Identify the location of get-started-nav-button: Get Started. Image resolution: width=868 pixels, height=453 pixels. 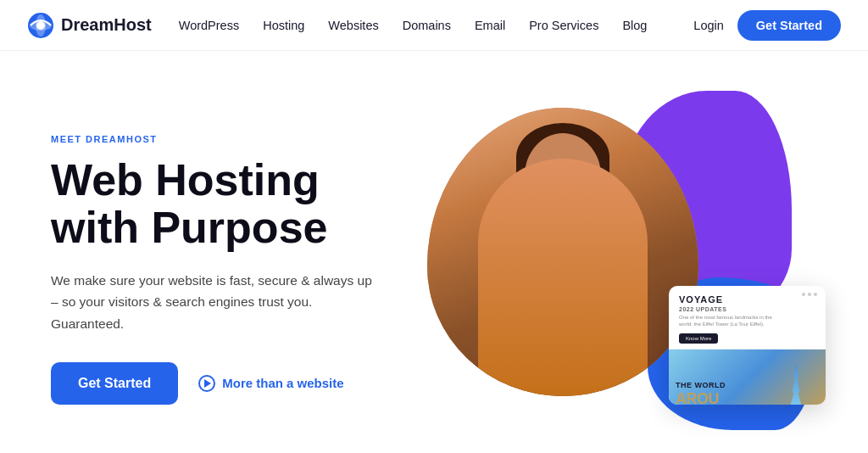
(789, 25).